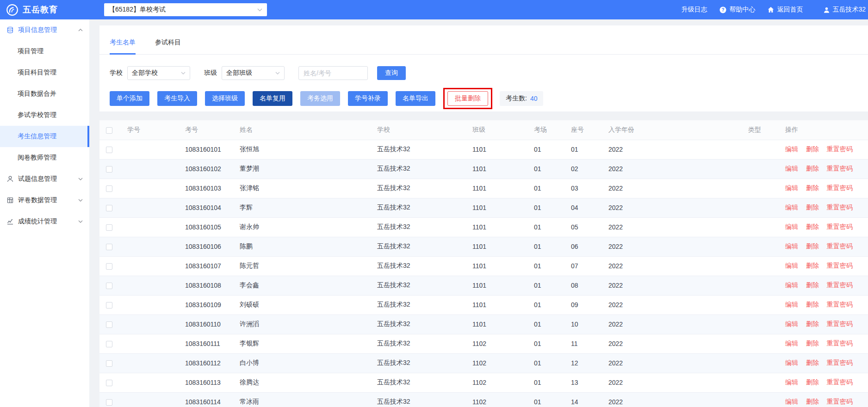 The height and width of the screenshot is (407, 868). What do you see at coordinates (123, 46) in the screenshot?
I see `tab-student-list: 考生名单` at bounding box center [123, 46].